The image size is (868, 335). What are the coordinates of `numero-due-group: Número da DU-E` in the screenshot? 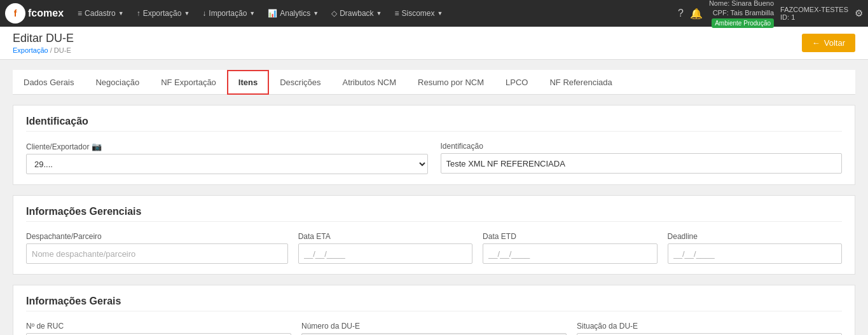 It's located at (434, 328).